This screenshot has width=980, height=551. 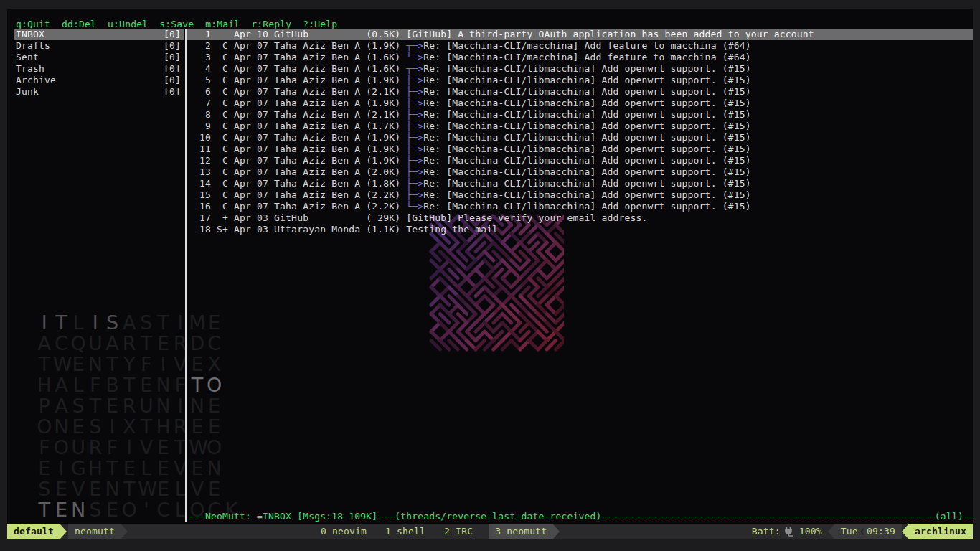 What do you see at coordinates (580, 115) in the screenshot?
I see `mail-row: 8 C Apr 07 Taha Aziz Ben A (2.1K) ├─>Re:…` at bounding box center [580, 115].